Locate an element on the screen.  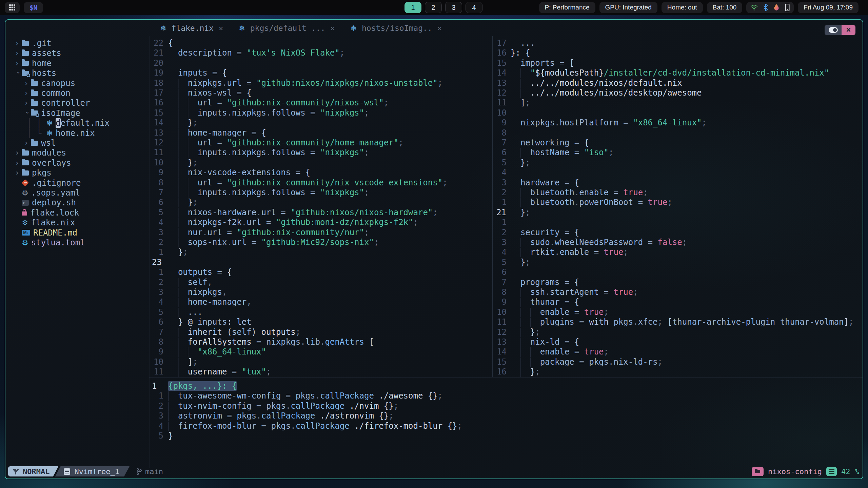
code-token: thunar is located at coordinates (545, 302).